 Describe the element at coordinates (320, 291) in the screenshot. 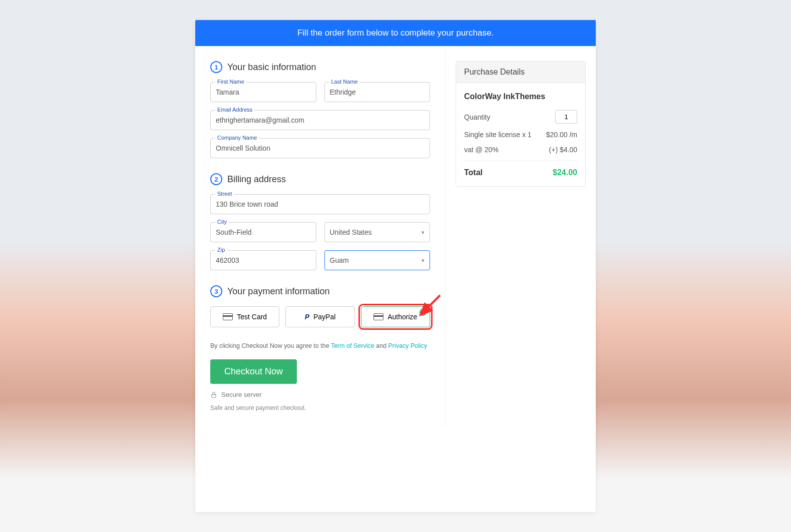

I see `section-title-payment: 3 Your payment information` at that location.